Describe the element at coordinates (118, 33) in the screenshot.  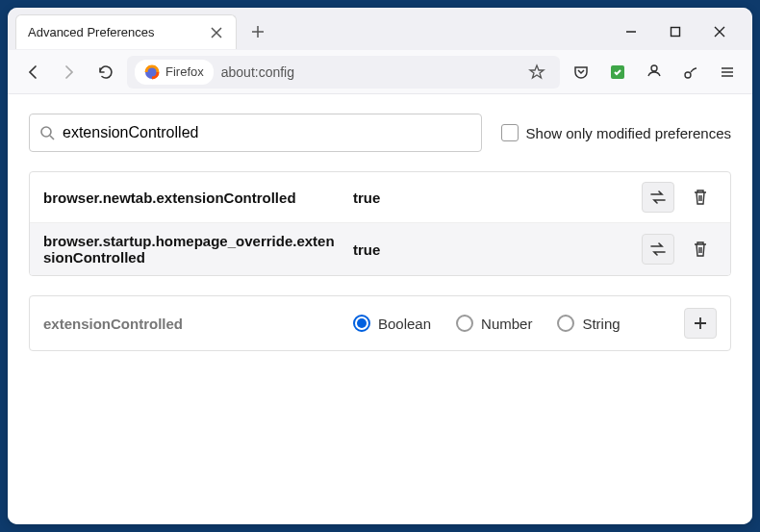
I see `tab-title: Advanced Preferences` at that location.